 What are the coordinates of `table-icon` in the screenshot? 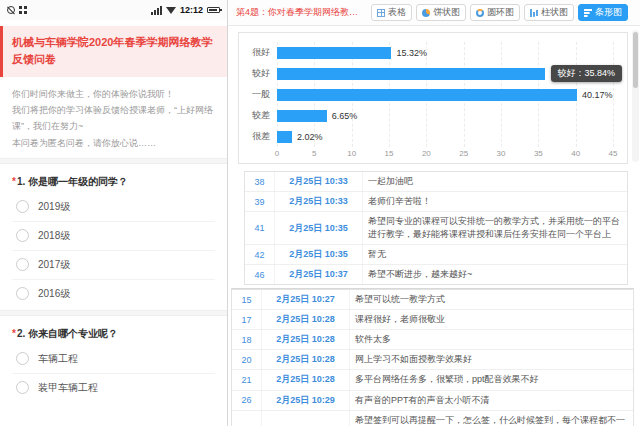 It's located at (381, 13).